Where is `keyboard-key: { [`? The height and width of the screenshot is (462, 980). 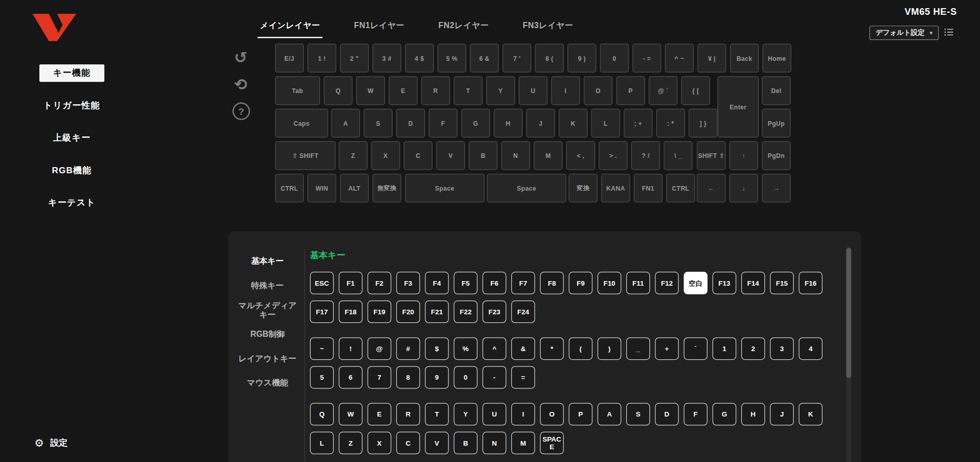 keyboard-key: { [ is located at coordinates (696, 90).